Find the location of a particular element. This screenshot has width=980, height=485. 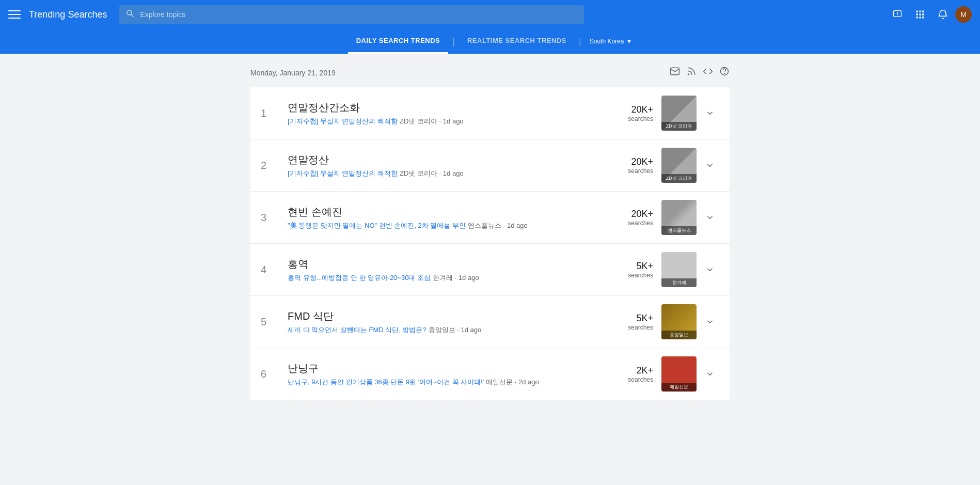

trend-article-link: 난닝구, 9시간 동안 인기상품 36종 단돈 9원 '어머~이건 꼭 사야돼!… is located at coordinates (386, 382).